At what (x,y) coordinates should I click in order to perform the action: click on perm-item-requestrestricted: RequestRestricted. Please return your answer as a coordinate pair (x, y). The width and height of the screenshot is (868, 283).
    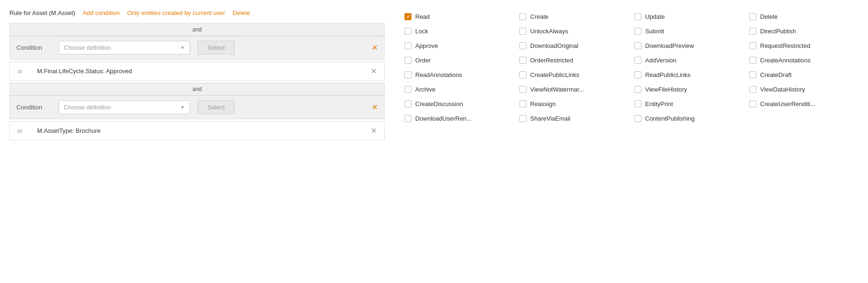
    Looking at the image, I should click on (801, 46).